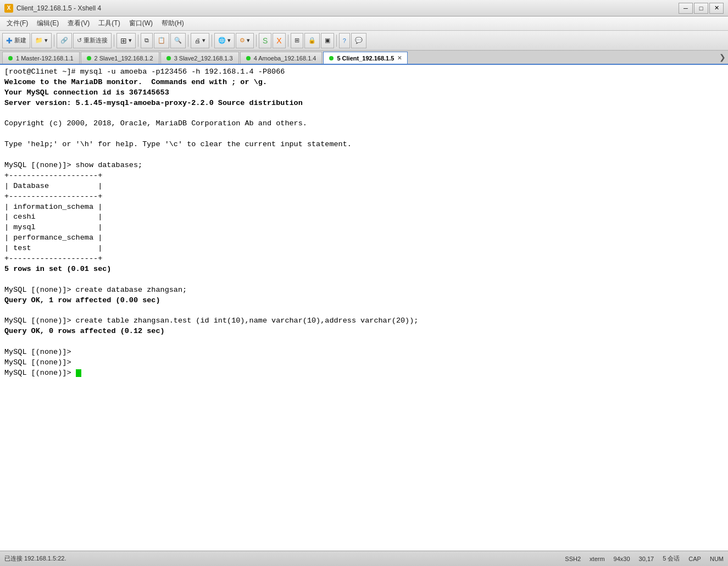 Image resolution: width=728 pixels, height=566 pixels. What do you see at coordinates (42, 41) in the screenshot?
I see `open-button: 📁 ▾` at bounding box center [42, 41].